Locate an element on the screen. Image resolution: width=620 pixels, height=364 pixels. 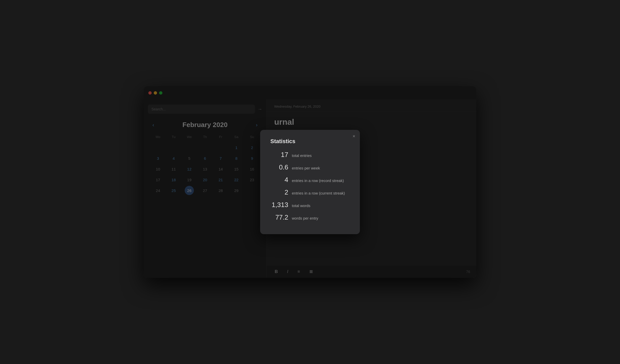
stat-value: 1,313 is located at coordinates (279, 205).